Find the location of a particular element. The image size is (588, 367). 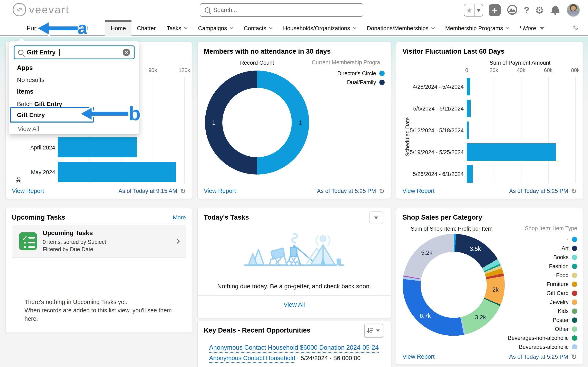

nav-tab-donations-memberships: Donations/Memberships is located at coordinates (400, 28).